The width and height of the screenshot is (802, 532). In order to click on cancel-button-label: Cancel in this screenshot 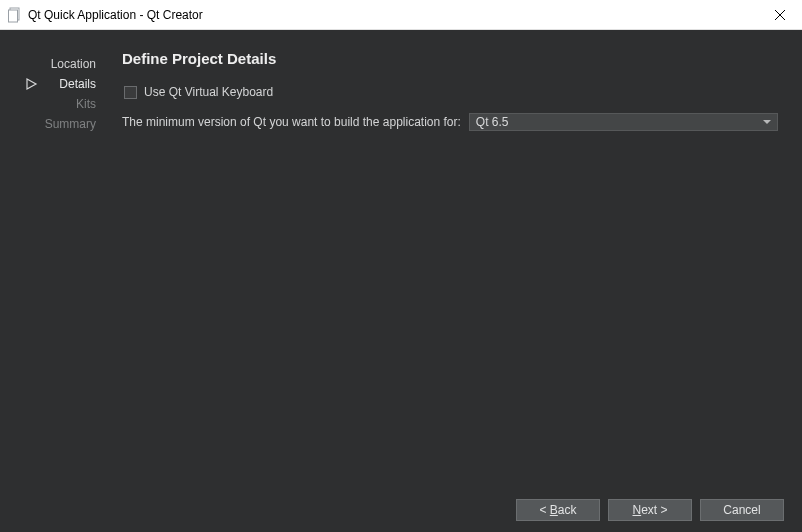, I will do `click(742, 510)`.